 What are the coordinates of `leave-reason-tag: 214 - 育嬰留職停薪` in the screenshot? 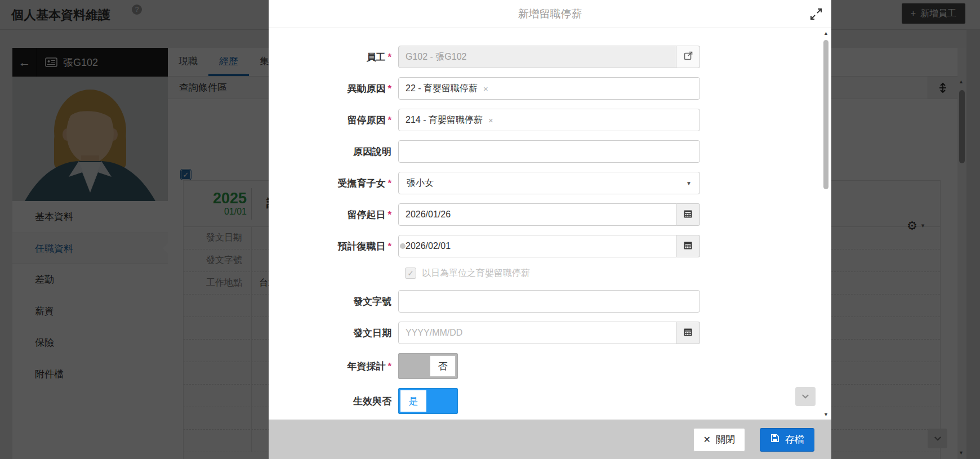 It's located at (444, 121).